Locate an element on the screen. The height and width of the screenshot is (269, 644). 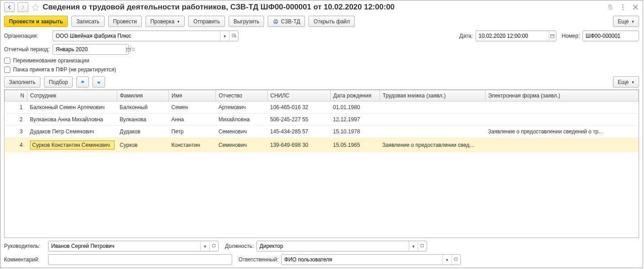
fill-button: Заполнить is located at coordinates (22, 82).